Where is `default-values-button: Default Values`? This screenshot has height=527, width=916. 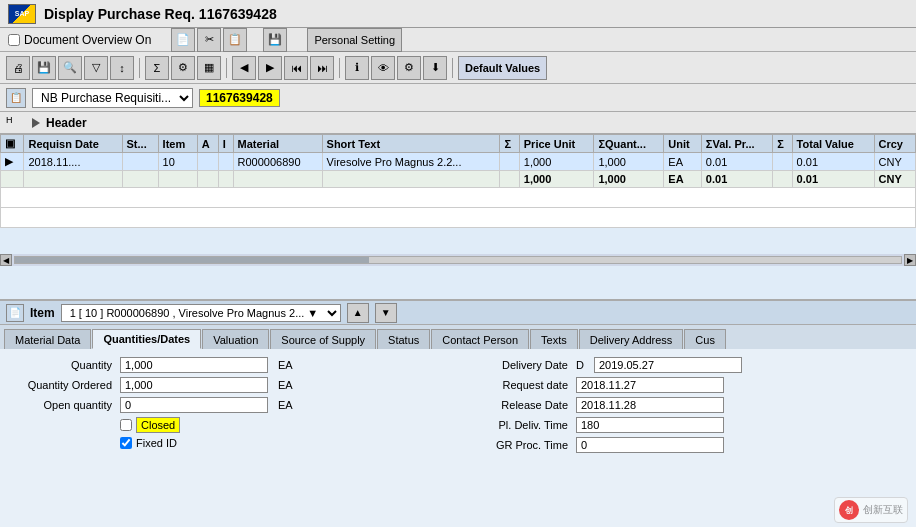 default-values-button: Default Values is located at coordinates (502, 68).